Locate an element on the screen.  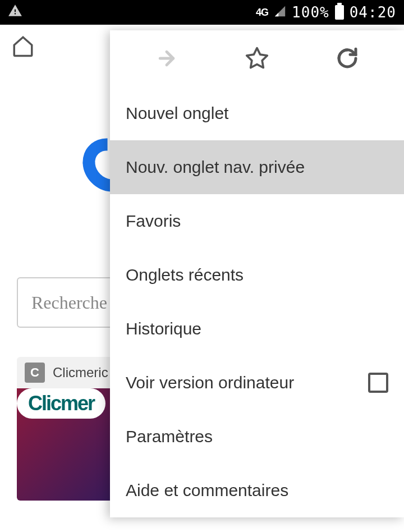
search-placeholder: Recherche is located at coordinates (70, 303).